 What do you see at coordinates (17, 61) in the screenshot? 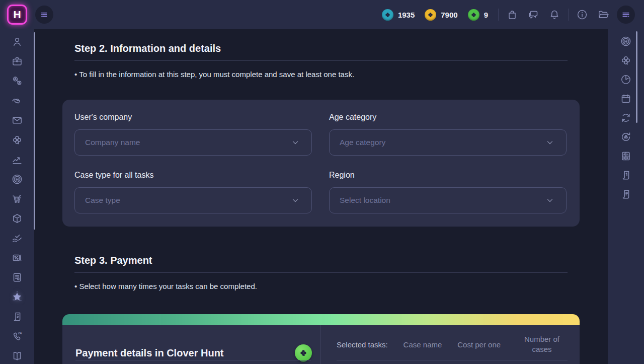
I see `briefcase-icon` at bounding box center [17, 61].